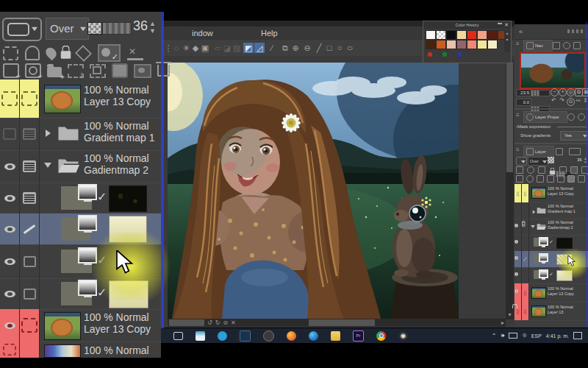 The image size is (588, 368). I want to click on minimize-icon, so click(500, 24).